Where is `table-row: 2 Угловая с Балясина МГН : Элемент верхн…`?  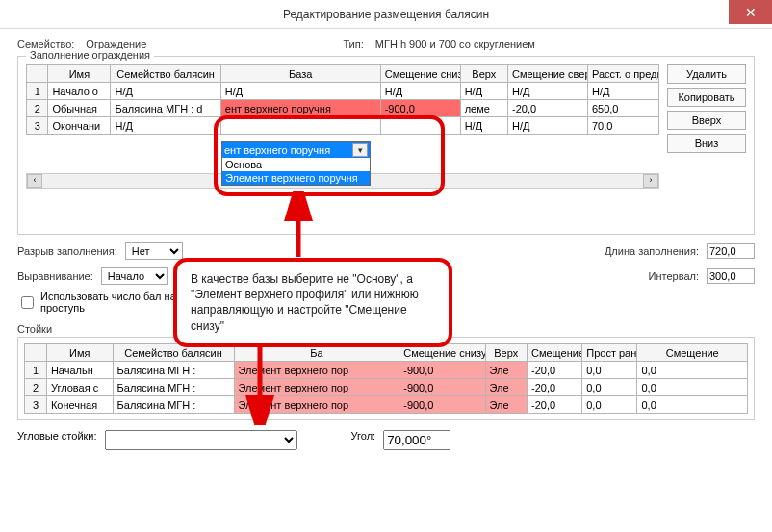 table-row: 2 Угловая с Балясина МГН : Элемент верхн… is located at coordinates (387, 388).